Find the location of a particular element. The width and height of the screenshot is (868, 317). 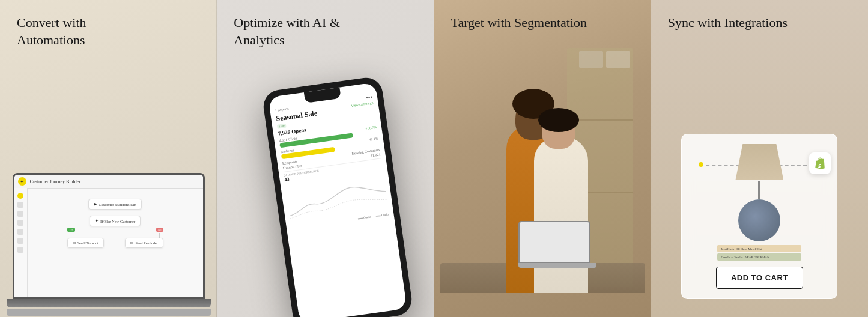

book-1: Jessi Klein - I'll Show Myself Out is located at coordinates (759, 249).